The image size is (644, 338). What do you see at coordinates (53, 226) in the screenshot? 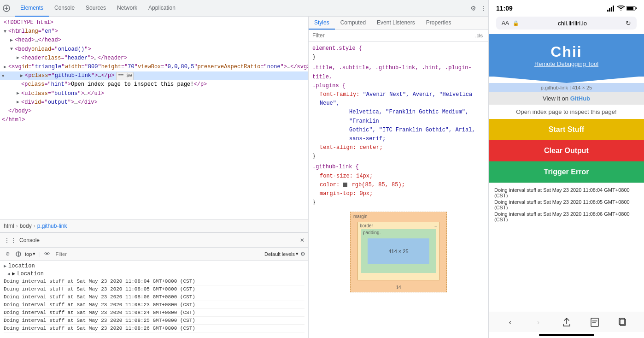
I see `breadcrumb-p: p.github-link` at bounding box center [53, 226].